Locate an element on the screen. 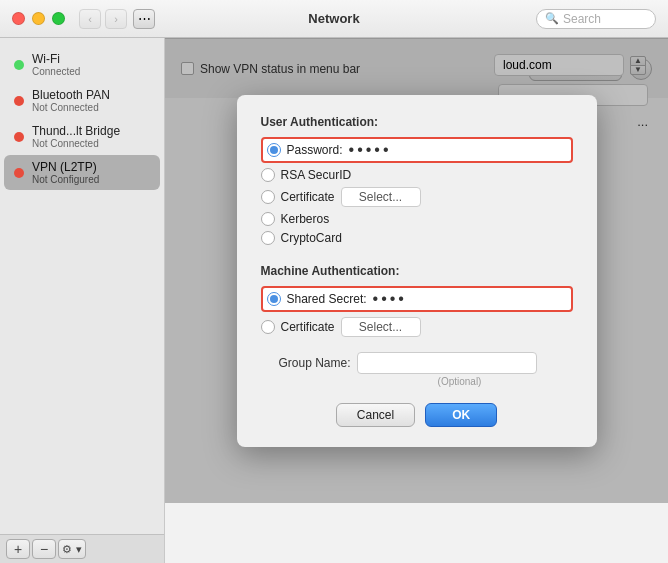  cryptocard-row: CryptoCard is located at coordinates (417, 238).